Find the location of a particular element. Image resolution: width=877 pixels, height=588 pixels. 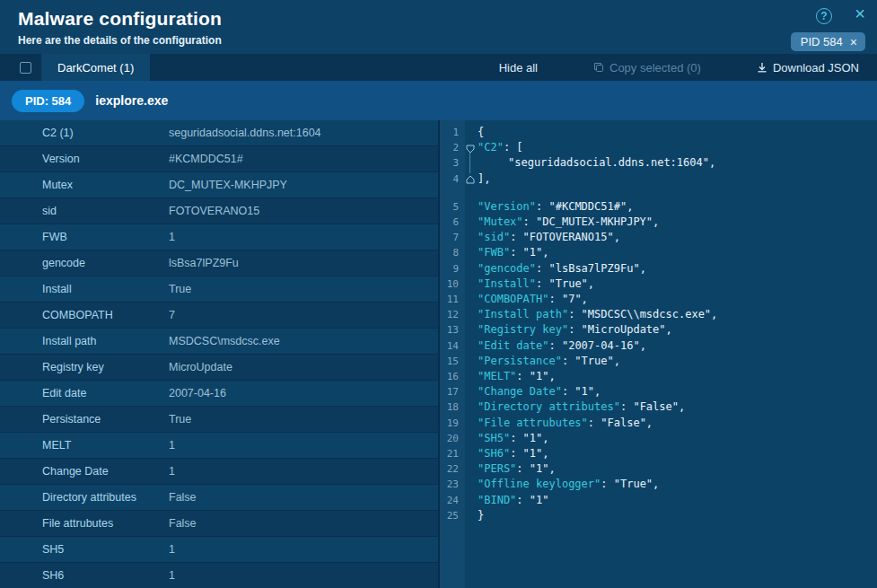

json-line-content: "MELT": "1", is located at coordinates (510, 377).